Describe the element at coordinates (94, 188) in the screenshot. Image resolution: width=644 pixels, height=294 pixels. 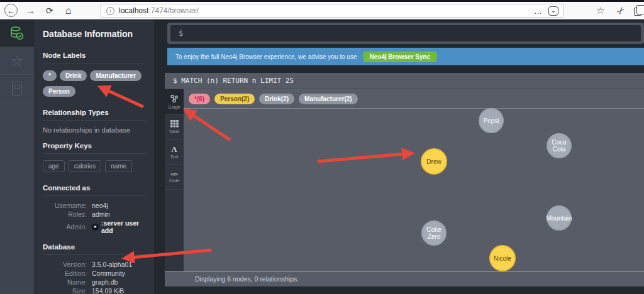
I see `connected-as-heading: Connected as` at that location.